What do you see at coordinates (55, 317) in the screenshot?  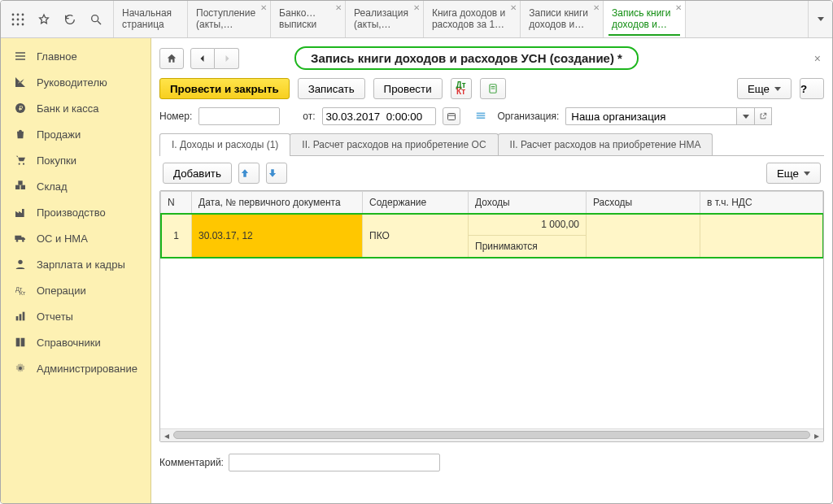 I see `sidebar-item-label: Отчеты` at bounding box center [55, 317].